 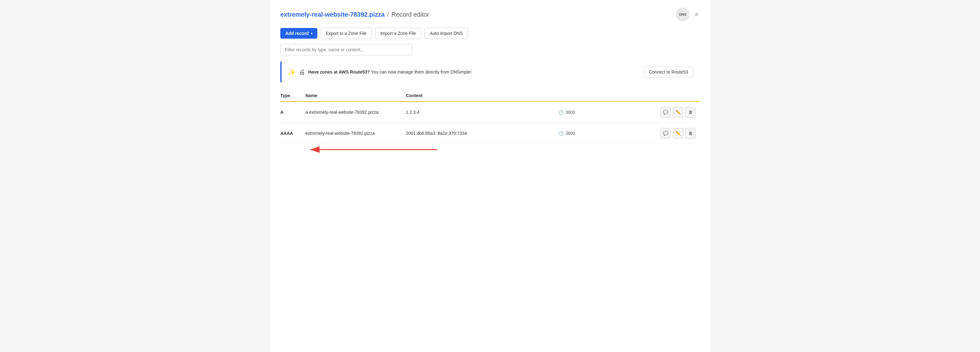 What do you see at coordinates (332, 14) in the screenshot?
I see `domain-link: extremely-real-website-78392.pizza` at bounding box center [332, 14].